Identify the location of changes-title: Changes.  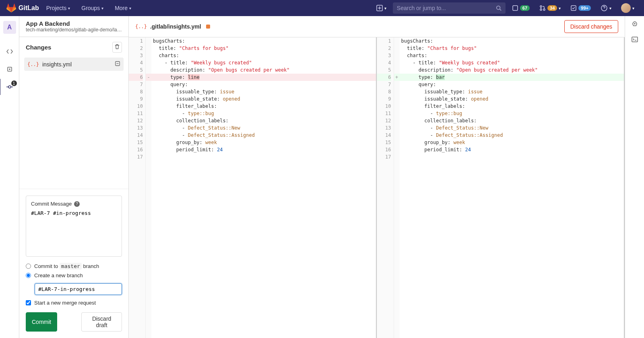
(39, 47).